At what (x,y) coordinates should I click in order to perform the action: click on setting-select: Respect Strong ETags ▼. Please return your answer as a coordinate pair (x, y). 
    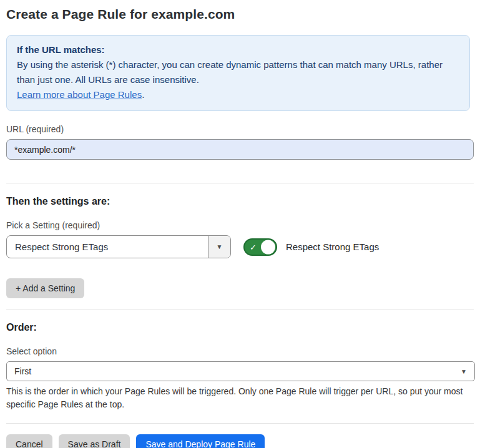
    Looking at the image, I should click on (119, 247).